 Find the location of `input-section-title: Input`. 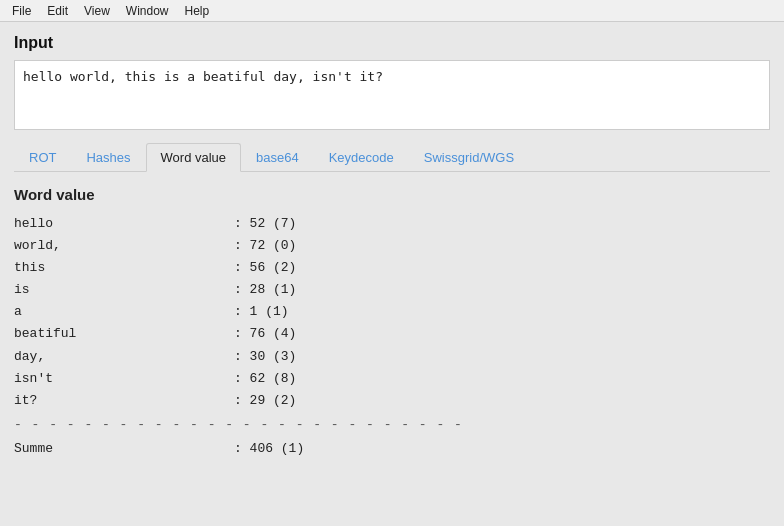

input-section-title: Input is located at coordinates (392, 43).